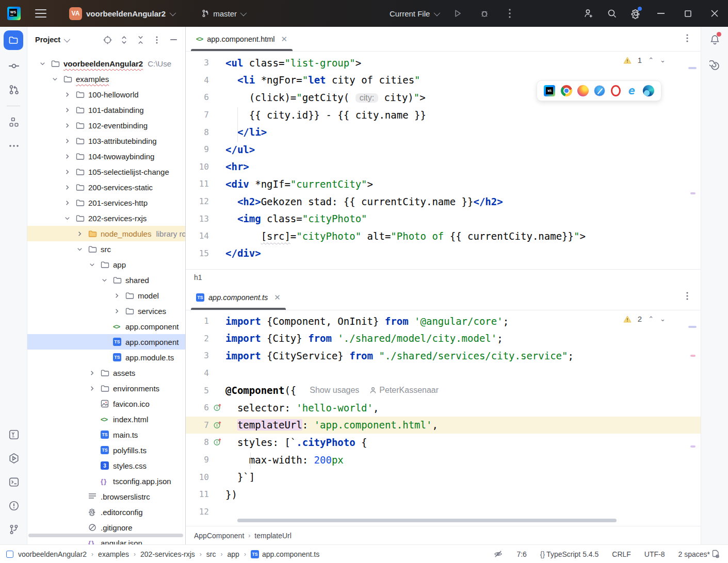 This screenshot has height=563, width=728. I want to click on tool-pull-requests-button, so click(13, 90).